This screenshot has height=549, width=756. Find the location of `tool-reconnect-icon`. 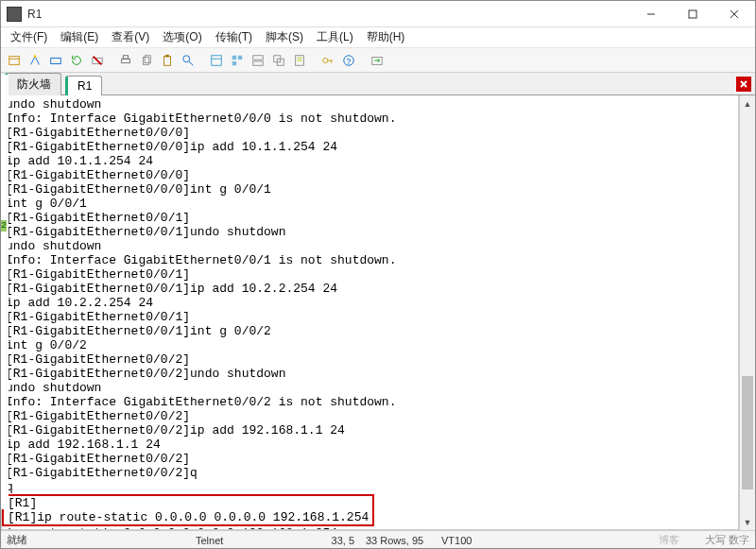

tool-reconnect-icon is located at coordinates (77, 60).